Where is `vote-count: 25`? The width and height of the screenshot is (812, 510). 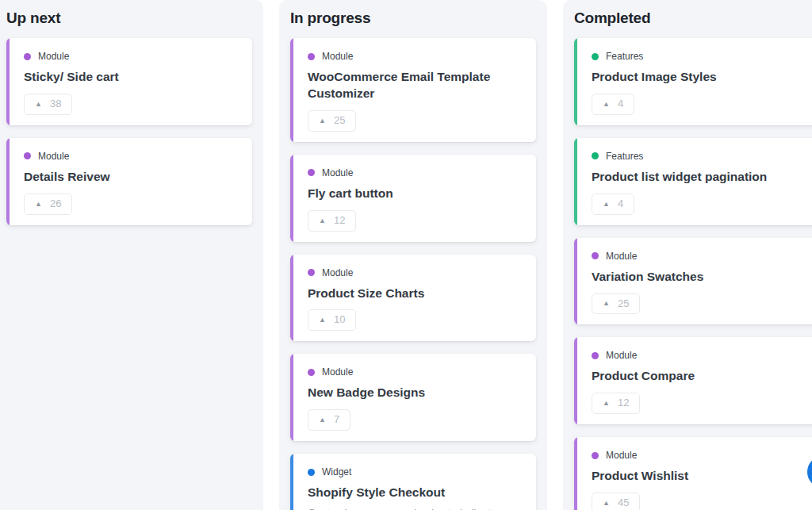
vote-count: 25 is located at coordinates (623, 305).